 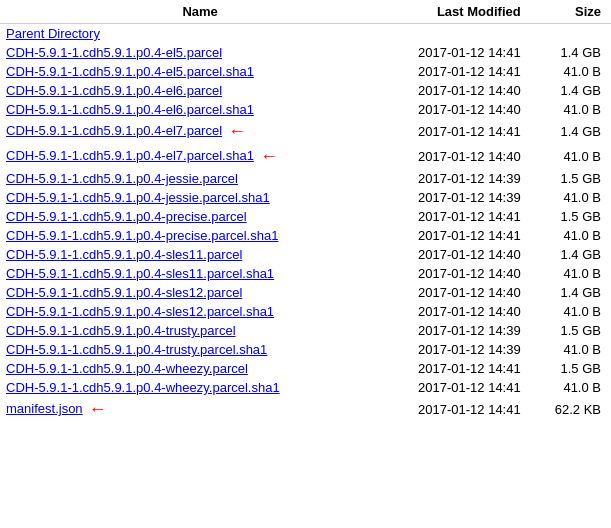 What do you see at coordinates (200, 388) in the screenshot?
I see `file-name-cell: CDH-5.9.1-1.cdh5.9.1.p0.4-wheezy.parcel.…` at bounding box center [200, 388].